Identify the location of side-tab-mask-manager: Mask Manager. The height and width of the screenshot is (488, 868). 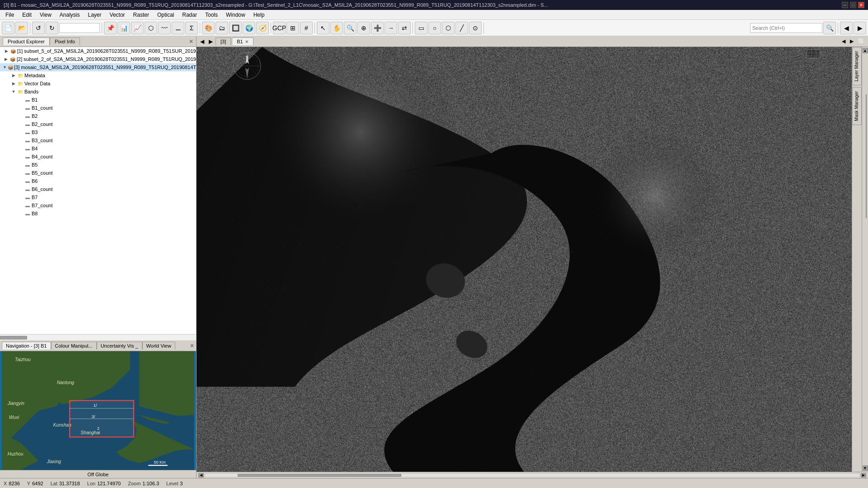
(857, 106).